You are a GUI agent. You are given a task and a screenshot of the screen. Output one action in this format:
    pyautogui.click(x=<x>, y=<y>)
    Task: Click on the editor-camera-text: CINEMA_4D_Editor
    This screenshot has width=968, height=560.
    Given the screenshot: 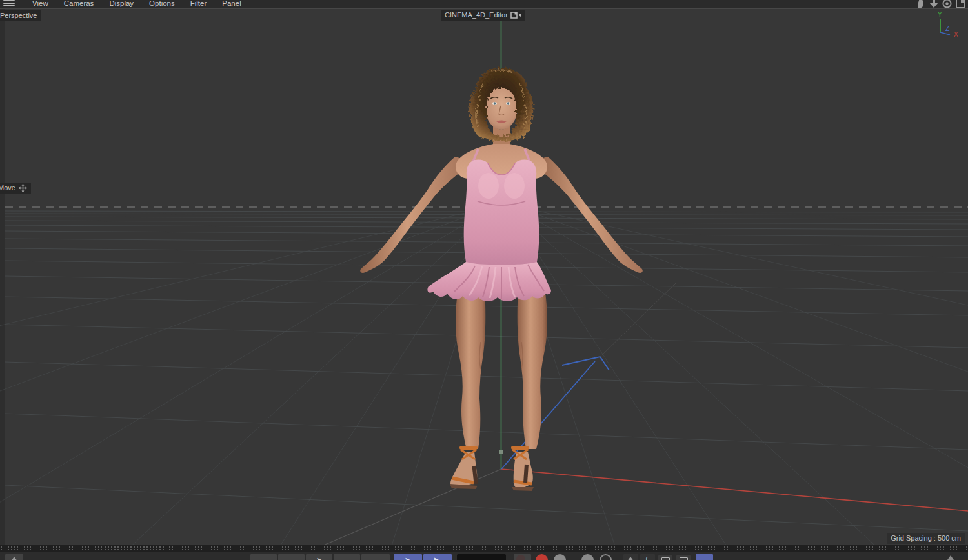 What is the action you would take?
    pyautogui.click(x=476, y=15)
    